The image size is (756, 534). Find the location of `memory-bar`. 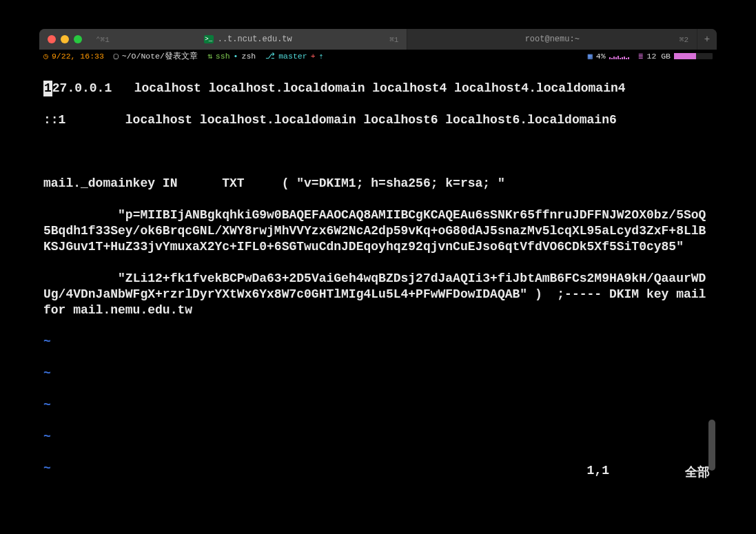

memory-bar is located at coordinates (693, 57).